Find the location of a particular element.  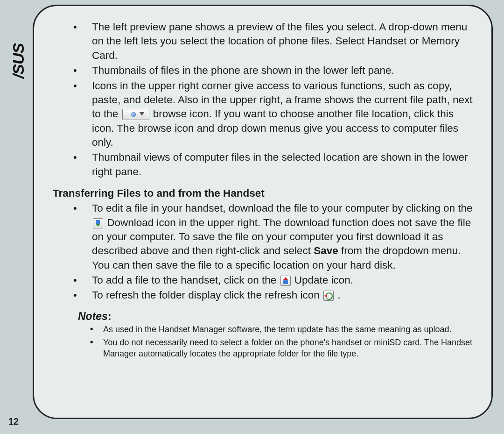

page-number: 12 is located at coordinates (14, 421).